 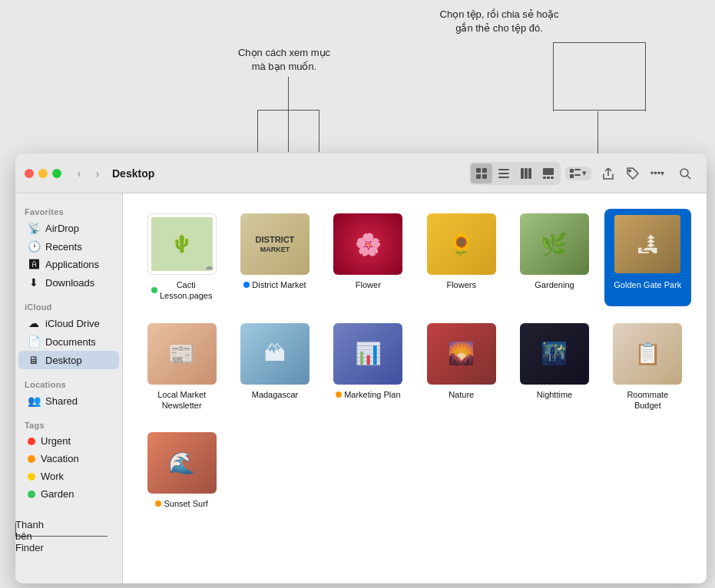 What do you see at coordinates (461, 258) in the screenshot?
I see `file-item-flowers: 🌻 Flowers` at bounding box center [461, 258].